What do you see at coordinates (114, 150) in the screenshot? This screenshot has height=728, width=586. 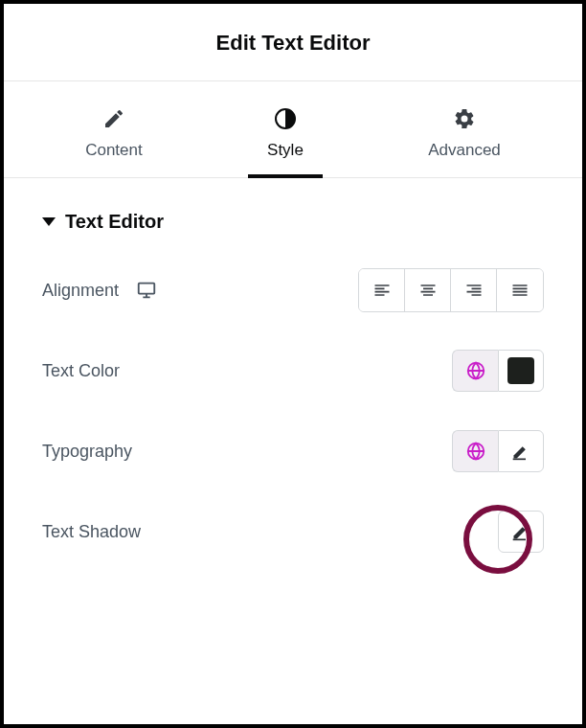 I see `tab-content-label: Content` at bounding box center [114, 150].